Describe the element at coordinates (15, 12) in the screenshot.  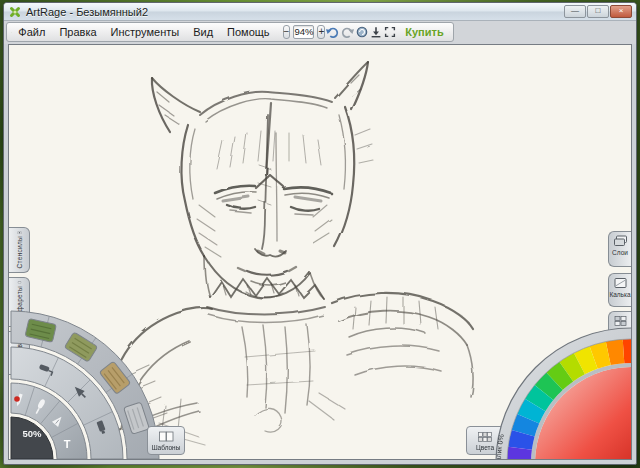
I see `app-icon` at that location.